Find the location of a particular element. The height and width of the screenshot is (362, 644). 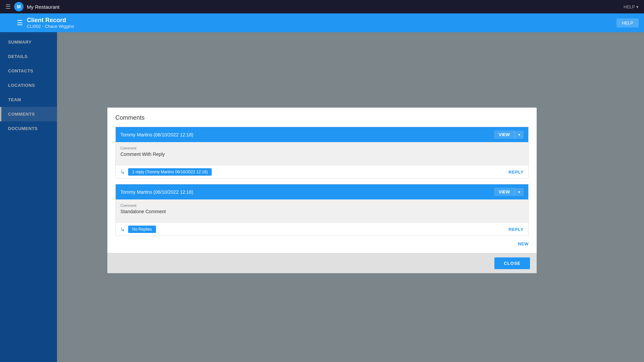

comment-author-2: Tommy Martins (06/10/2022 12:18) is located at coordinates (157, 192).